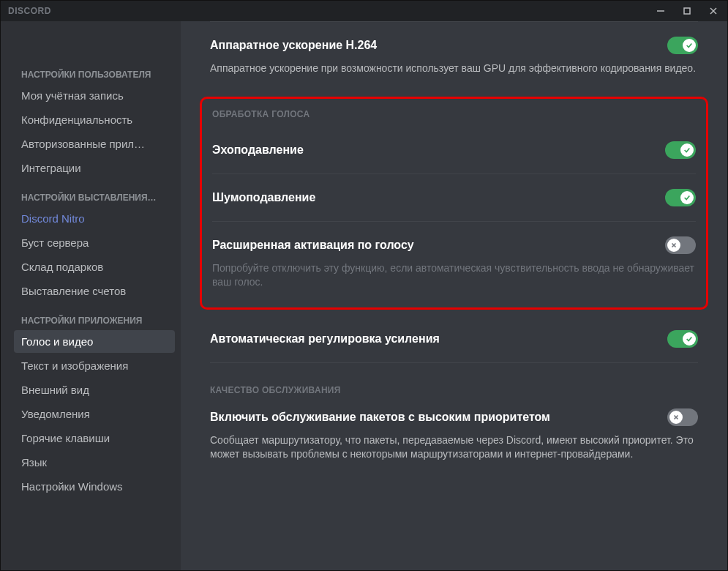 The height and width of the screenshot is (571, 728). What do you see at coordinates (683, 339) in the screenshot?
I see `toggle-auto-gain` at bounding box center [683, 339].